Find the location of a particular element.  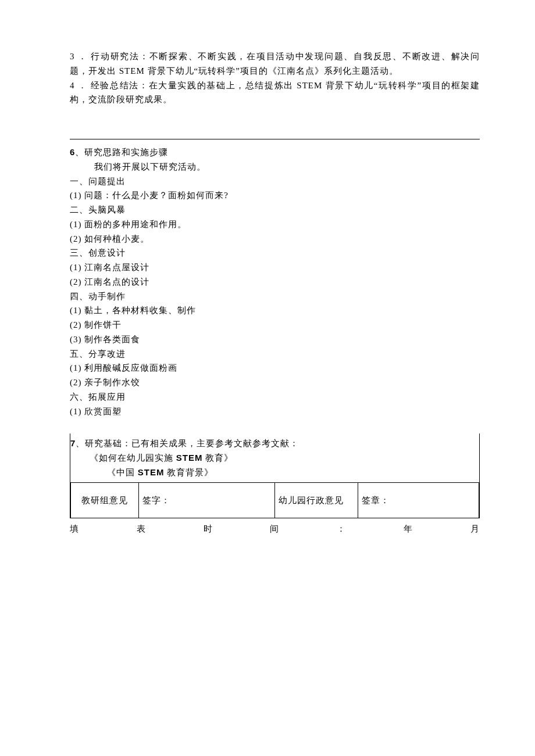

s6-h3: 三、创意设计 is located at coordinates (274, 253).